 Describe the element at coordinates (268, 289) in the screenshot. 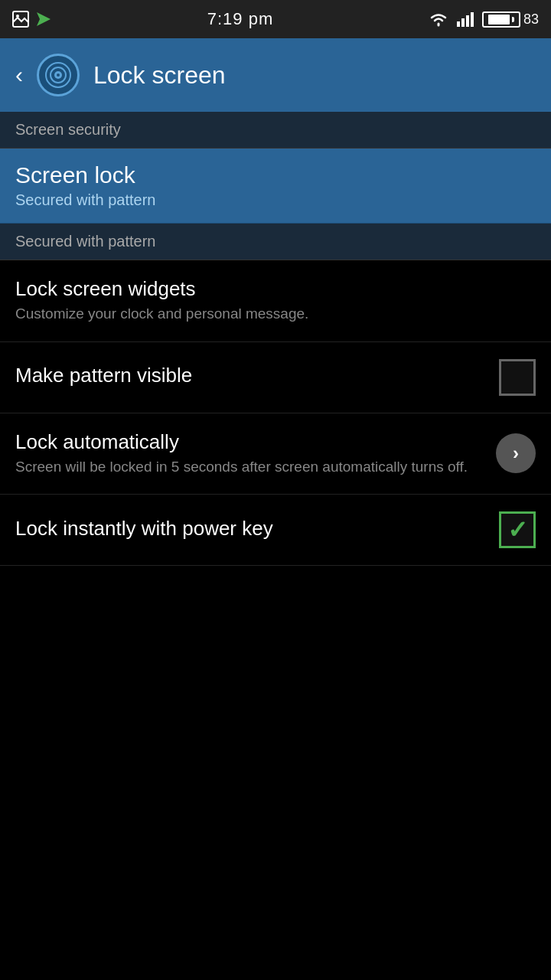

I see `lock-screen-widgets-title: Lock screen widgets` at that location.